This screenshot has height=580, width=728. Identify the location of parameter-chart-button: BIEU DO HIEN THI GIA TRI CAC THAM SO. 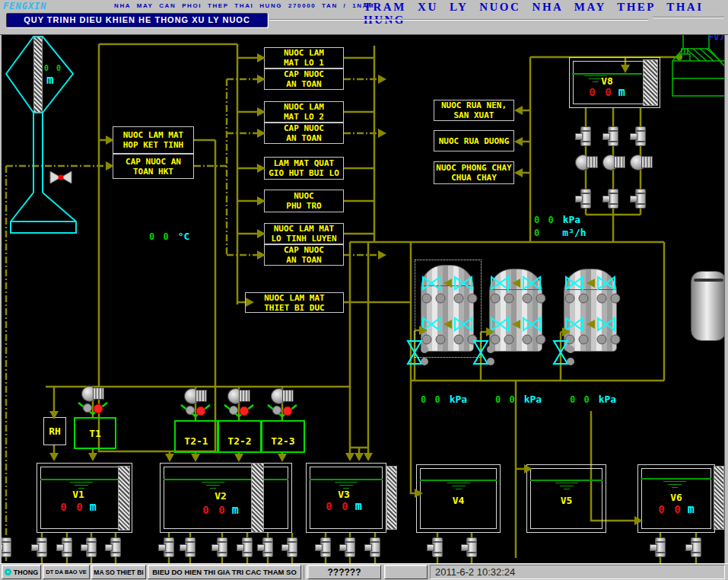
(224, 572).